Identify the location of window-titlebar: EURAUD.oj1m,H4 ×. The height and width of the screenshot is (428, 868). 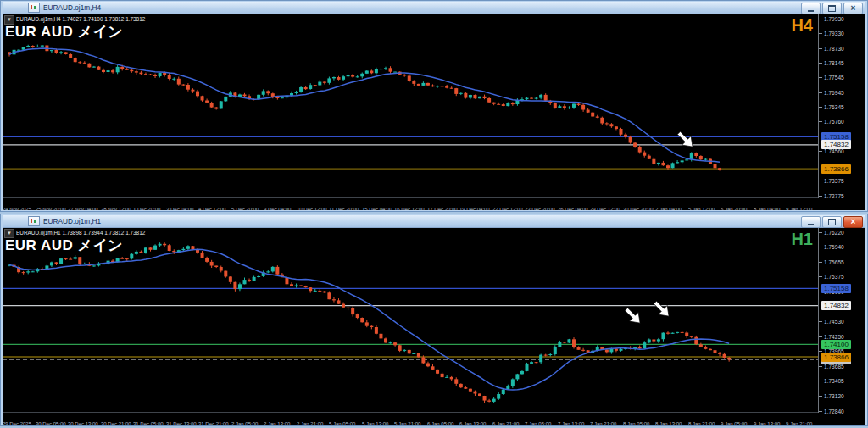
(434, 8).